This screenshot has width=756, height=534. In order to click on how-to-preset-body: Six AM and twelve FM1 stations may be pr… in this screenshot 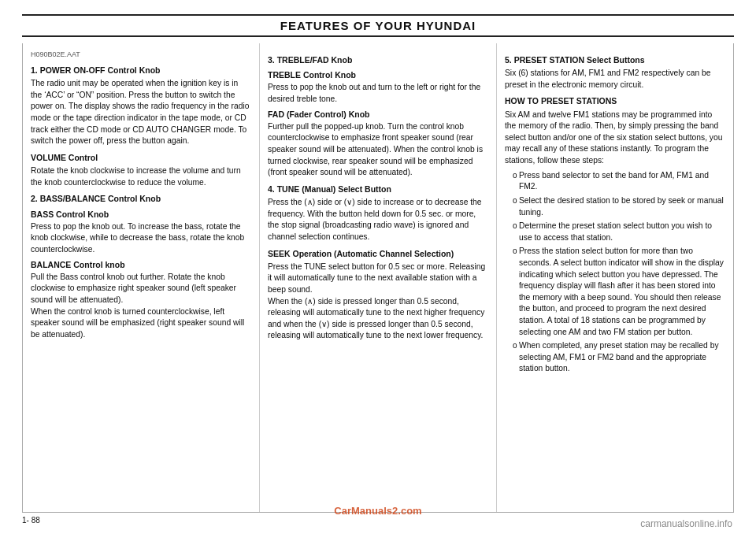, I will do `click(615, 139)`.